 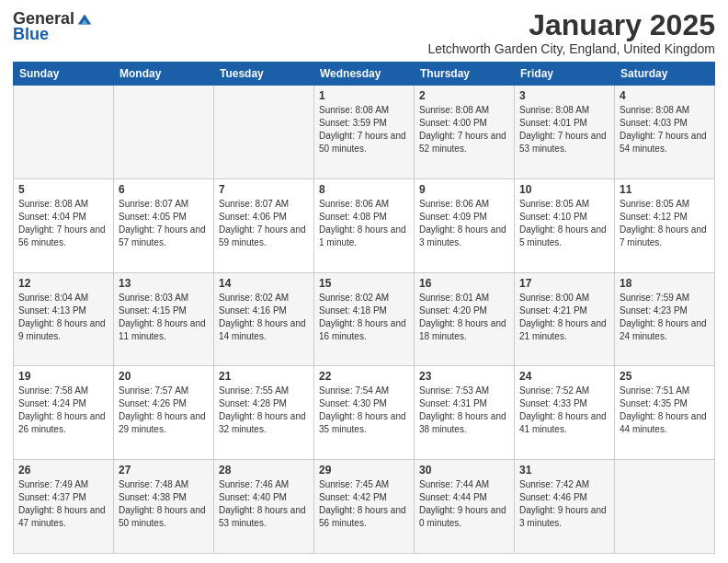 I want to click on logo-icon, so click(x=85, y=19).